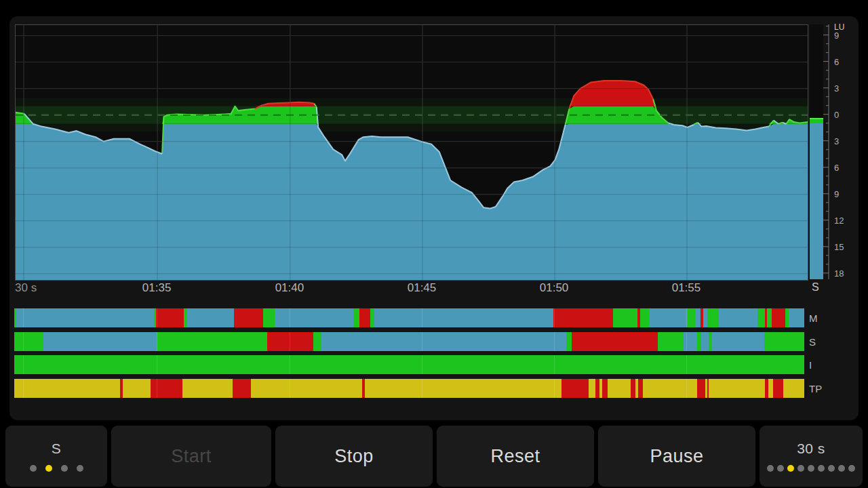 This screenshot has width=868, height=488. I want to click on stop-label: Stop, so click(354, 457).